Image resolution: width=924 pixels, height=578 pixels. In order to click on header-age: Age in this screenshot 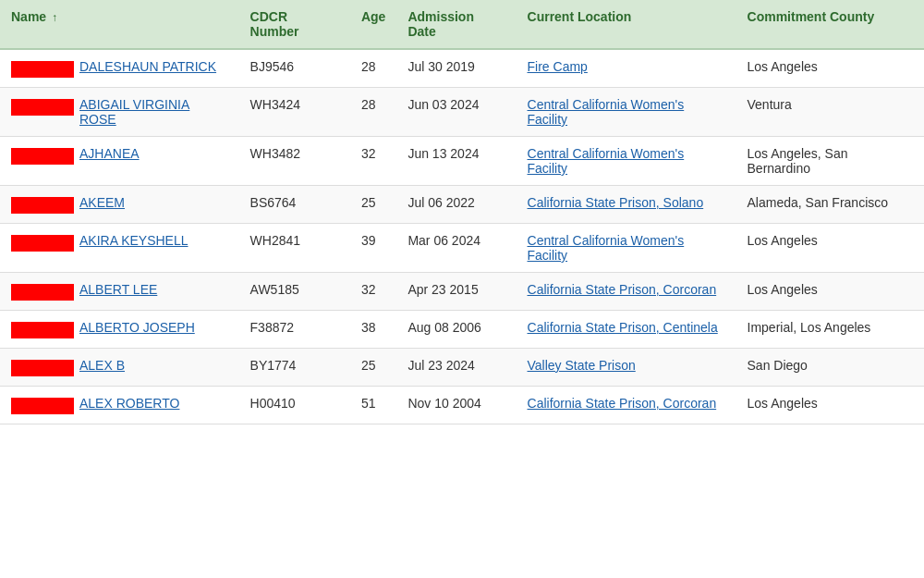, I will do `click(373, 24)`.